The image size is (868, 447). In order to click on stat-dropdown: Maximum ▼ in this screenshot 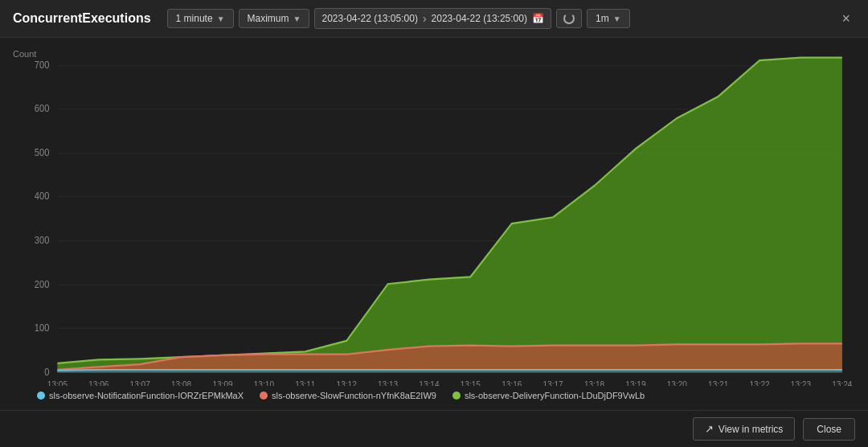, I will do `click(275, 18)`.